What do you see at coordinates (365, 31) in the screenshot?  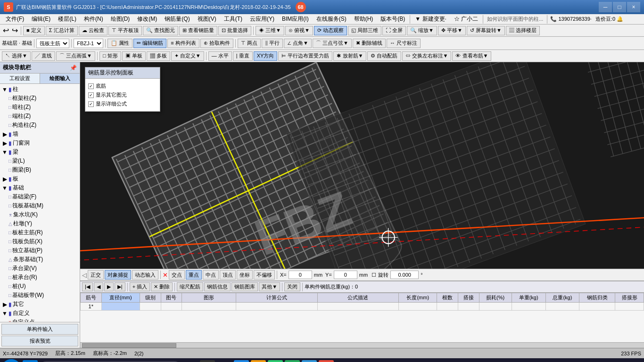 I see `local-3d-button: ◱ 局部三维` at bounding box center [365, 31].